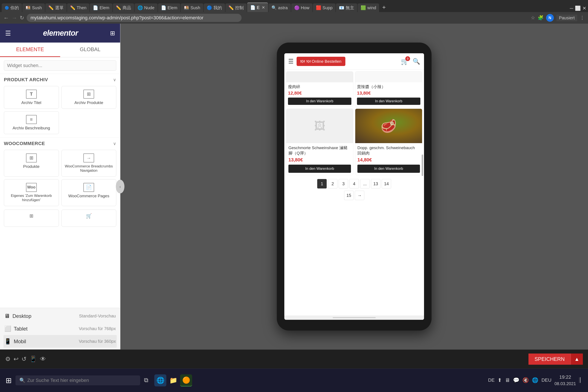  Describe the element at coordinates (173, 380) in the screenshot. I see `taskbar-app-explorer: 📁` at that location.